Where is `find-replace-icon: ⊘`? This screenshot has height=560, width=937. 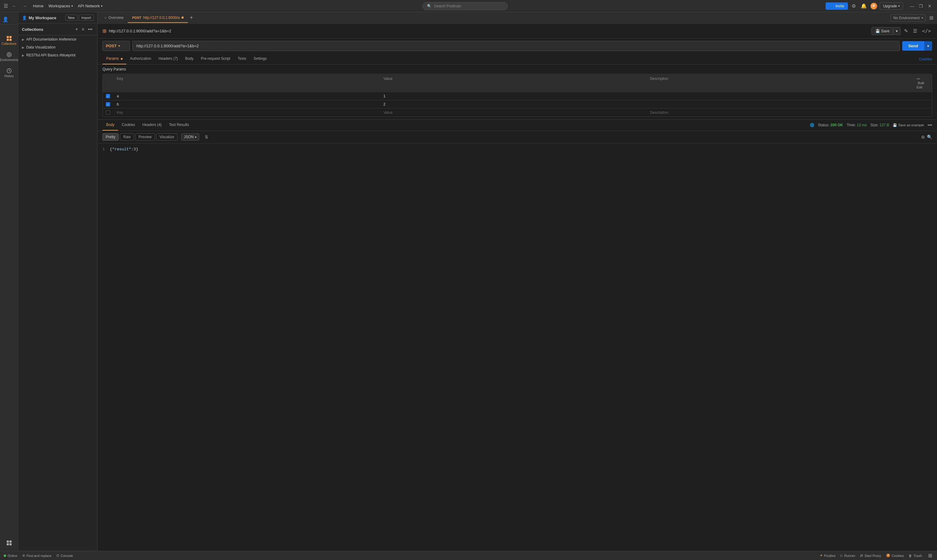
find-replace-icon: ⊘ is located at coordinates (23, 555).